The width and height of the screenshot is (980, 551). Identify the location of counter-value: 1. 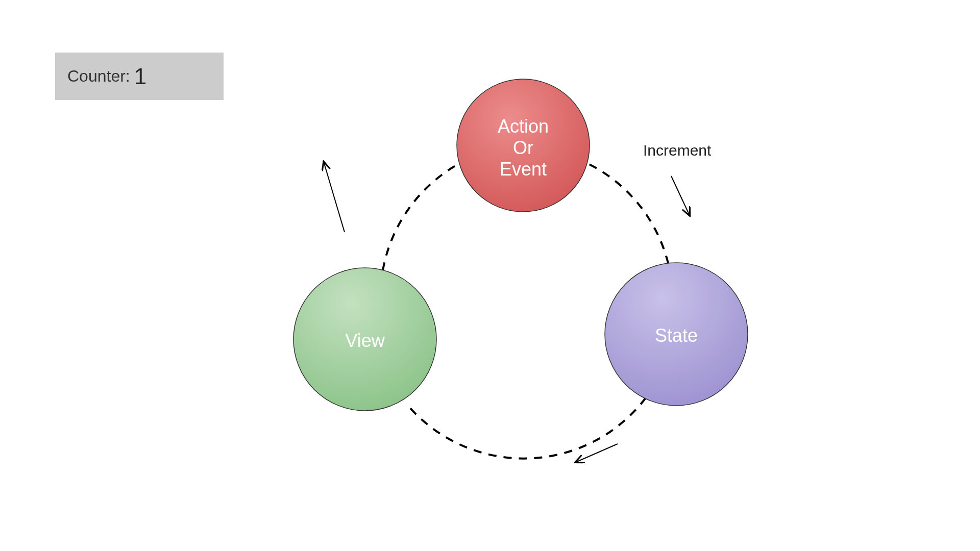
(140, 77).